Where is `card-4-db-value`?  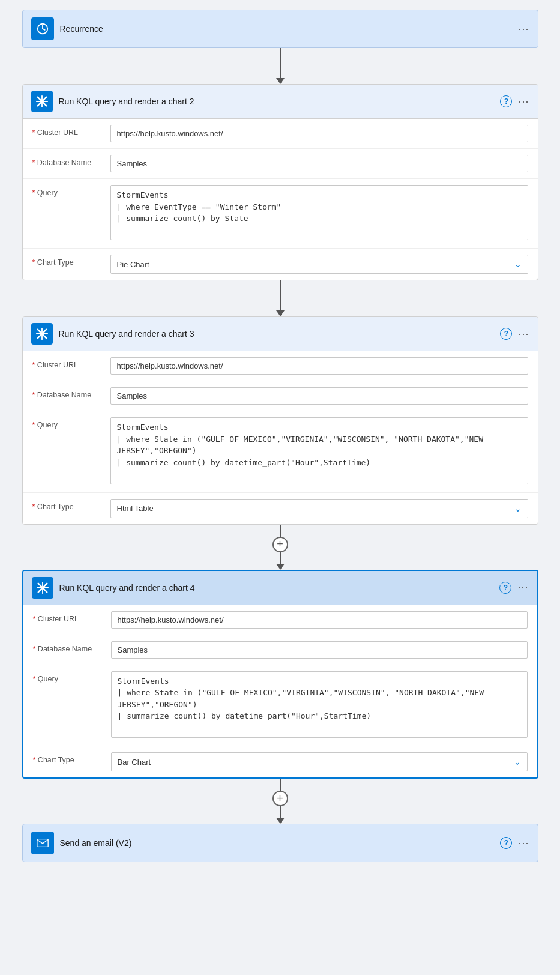 card-4-db-value is located at coordinates (319, 650).